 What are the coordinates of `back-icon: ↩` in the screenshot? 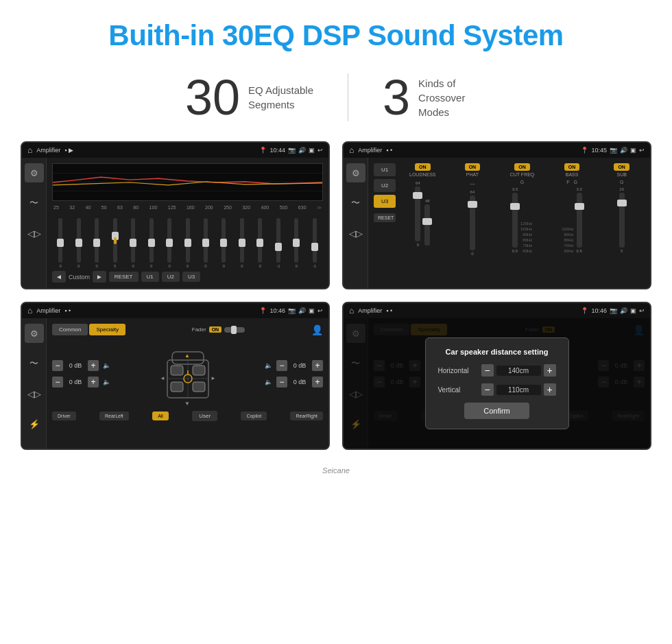 It's located at (320, 150).